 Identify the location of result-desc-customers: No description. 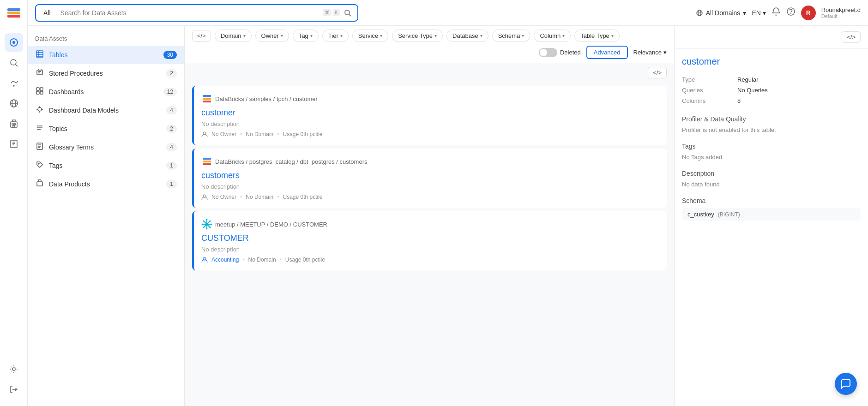
(430, 186).